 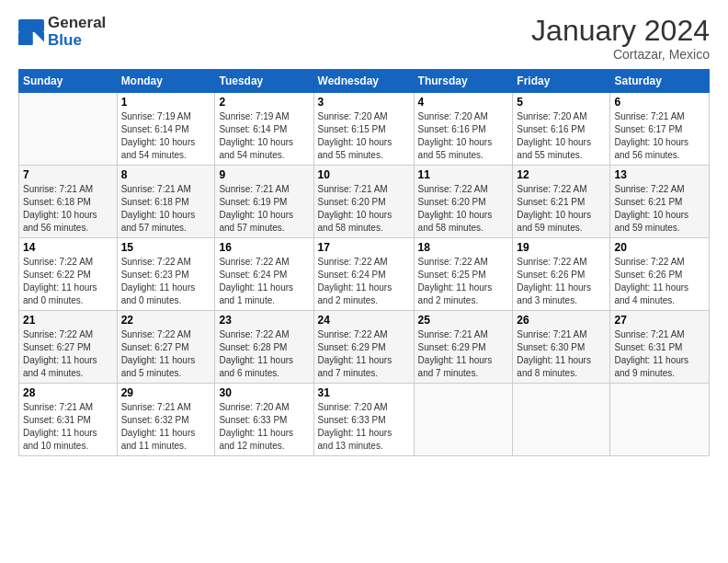 What do you see at coordinates (463, 81) in the screenshot?
I see `header-cell-thursday: Thursday` at bounding box center [463, 81].